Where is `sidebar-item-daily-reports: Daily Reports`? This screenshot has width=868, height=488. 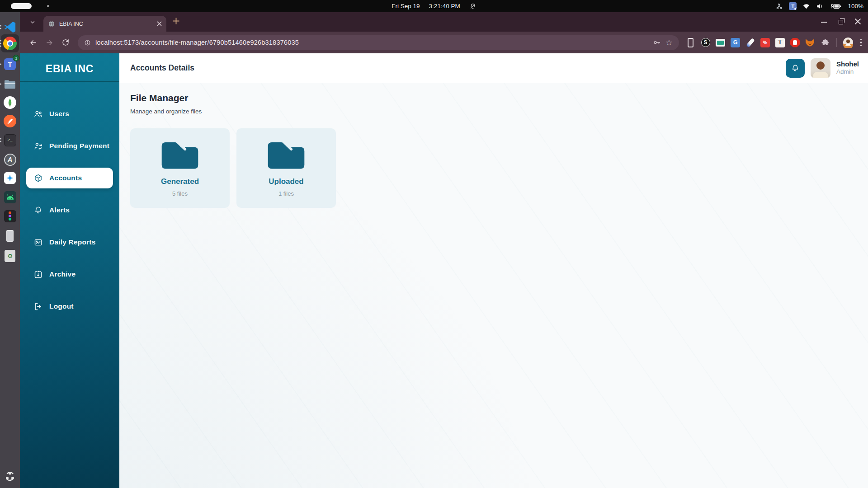 sidebar-item-daily-reports: Daily Reports is located at coordinates (70, 242).